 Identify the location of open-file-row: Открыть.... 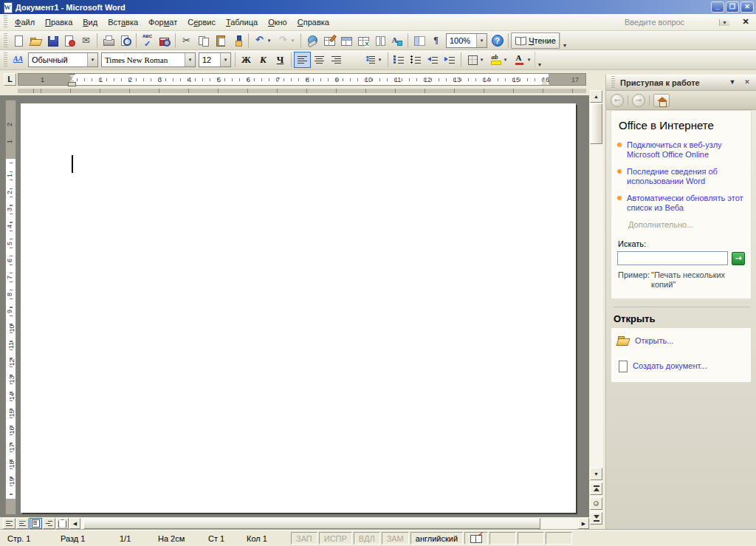
(681, 341).